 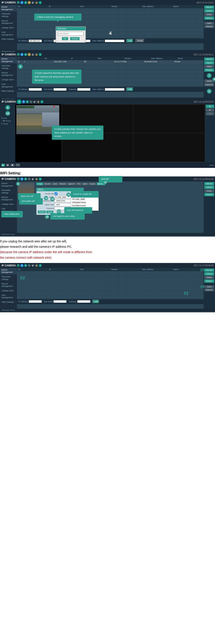 I want to click on sidebar-4-param: Parameter Settings, so click(x=9, y=192).